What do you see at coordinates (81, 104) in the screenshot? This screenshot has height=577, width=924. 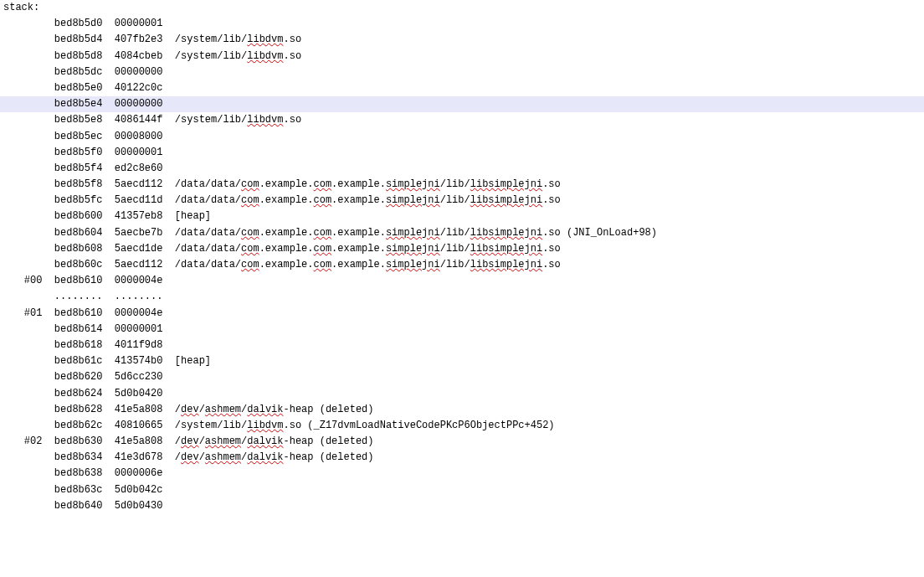 I see `stack-row-prefix: bed8b5e4 00000000` at bounding box center [81, 104].